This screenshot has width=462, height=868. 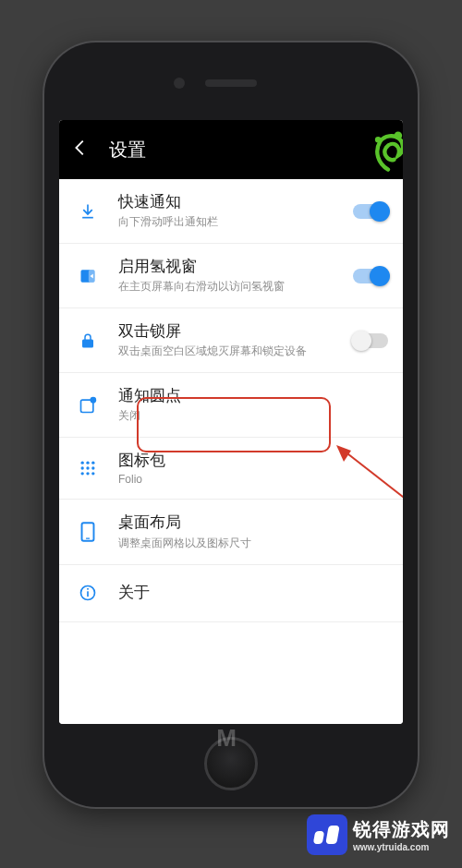 I want to click on row-title: 通知圆点, so click(x=253, y=396).